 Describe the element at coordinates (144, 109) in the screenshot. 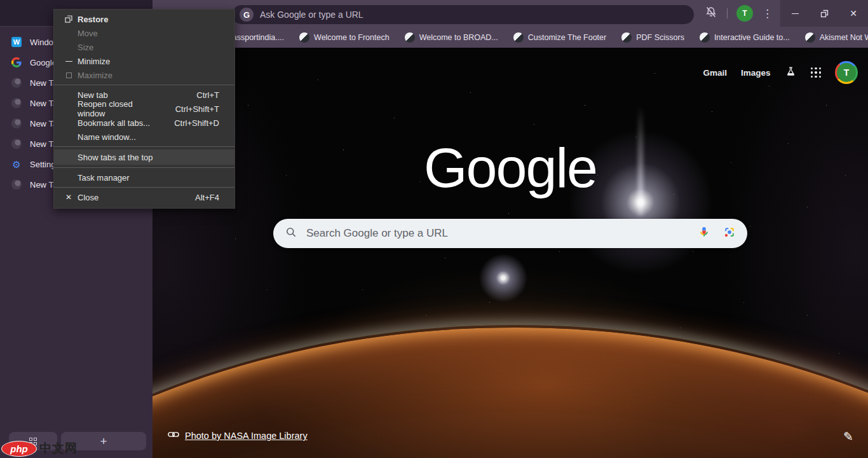

I see `menu-item-reopen-closed-window: Reopen closed windowCtrl+Shift+T` at that location.